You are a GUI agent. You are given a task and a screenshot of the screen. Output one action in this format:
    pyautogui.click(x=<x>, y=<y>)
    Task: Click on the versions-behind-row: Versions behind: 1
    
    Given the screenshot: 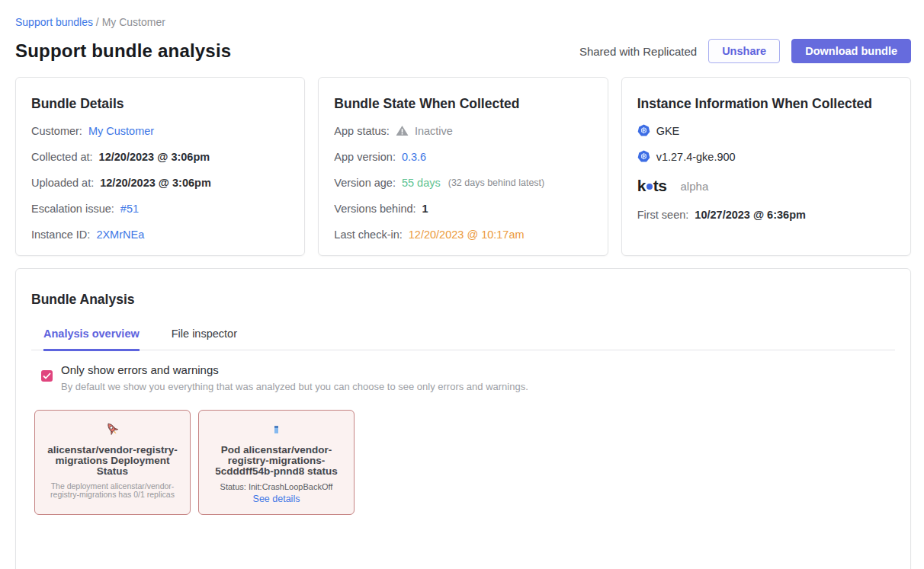 What is the action you would take?
    pyautogui.click(x=463, y=209)
    